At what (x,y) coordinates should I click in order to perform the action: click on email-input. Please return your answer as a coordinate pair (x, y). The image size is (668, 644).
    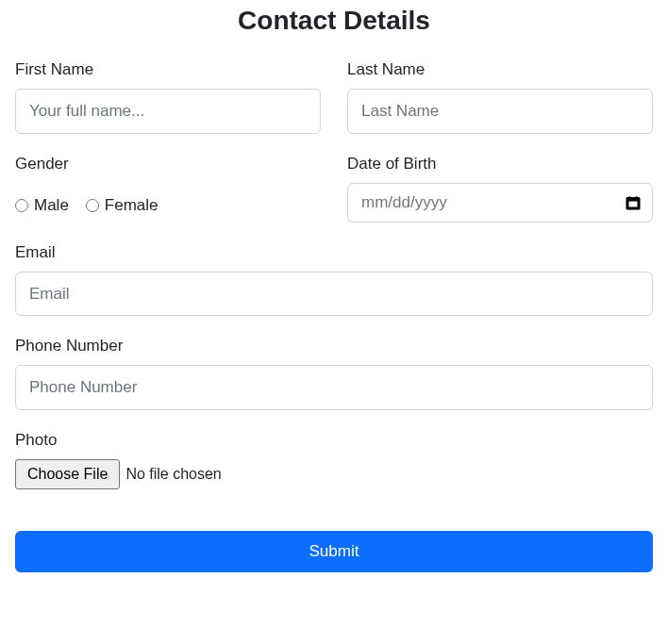
    Looking at the image, I should click on (334, 294).